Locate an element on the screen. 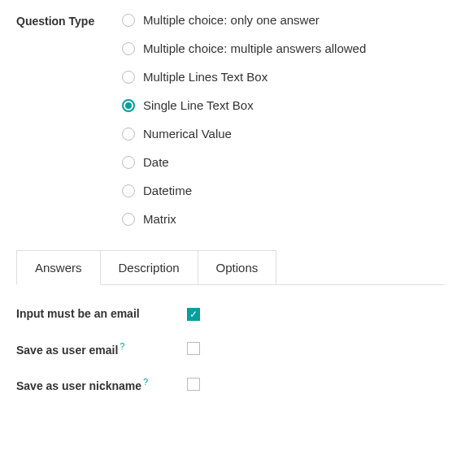  save-email-row: Save as user email? is located at coordinates (231, 349).